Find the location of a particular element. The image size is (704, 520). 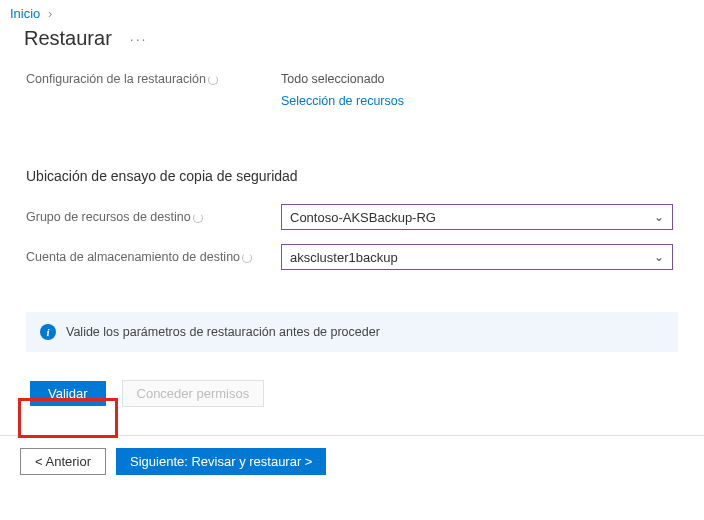

chevron-right-icon: › is located at coordinates (50, 14).